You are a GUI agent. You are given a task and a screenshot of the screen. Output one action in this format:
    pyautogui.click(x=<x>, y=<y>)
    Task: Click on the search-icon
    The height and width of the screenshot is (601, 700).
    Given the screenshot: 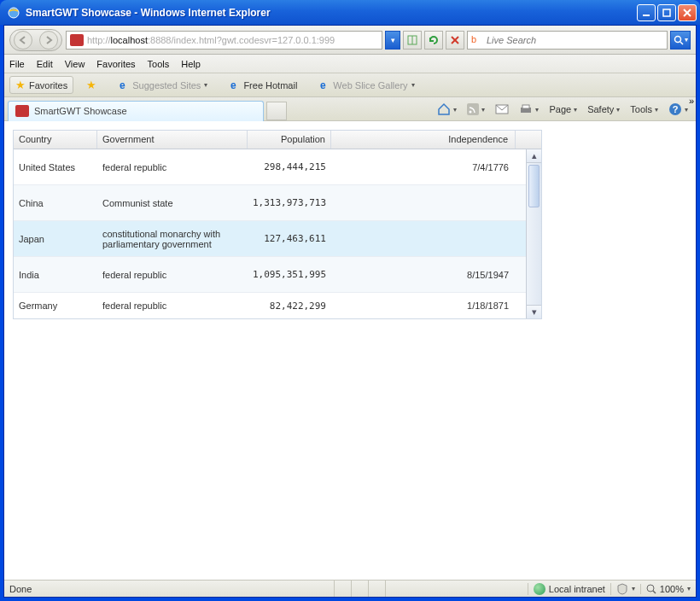 What is the action you would take?
    pyautogui.click(x=679, y=40)
    